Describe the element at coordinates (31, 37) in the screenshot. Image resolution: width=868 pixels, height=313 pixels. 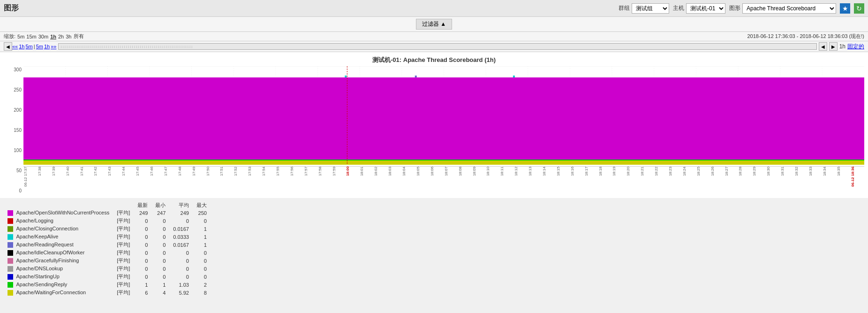
I see `zoom-15m: 15m` at that location.